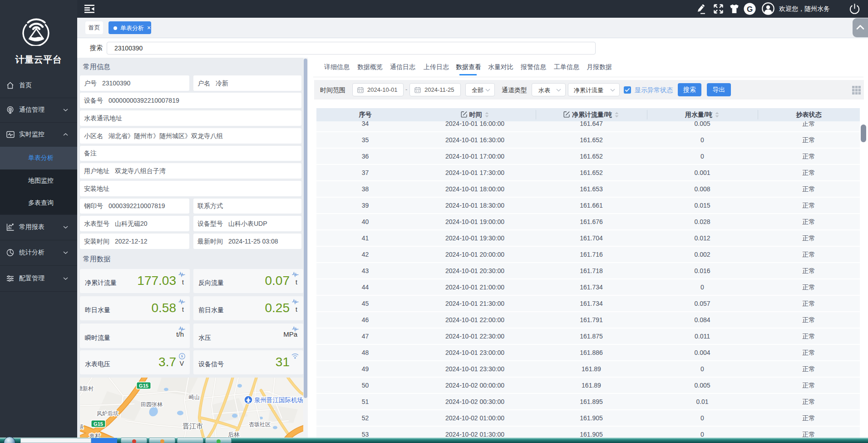  What do you see at coordinates (152, 404) in the screenshot?
I see `svg-text: 田园张林` at bounding box center [152, 404].